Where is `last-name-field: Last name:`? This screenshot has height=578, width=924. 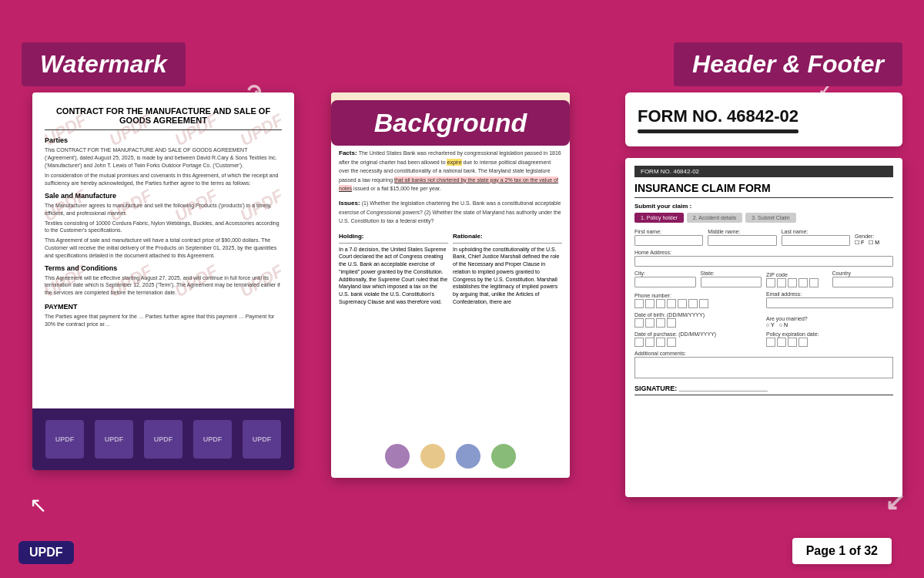
last-name-field: Last name: is located at coordinates (816, 237).